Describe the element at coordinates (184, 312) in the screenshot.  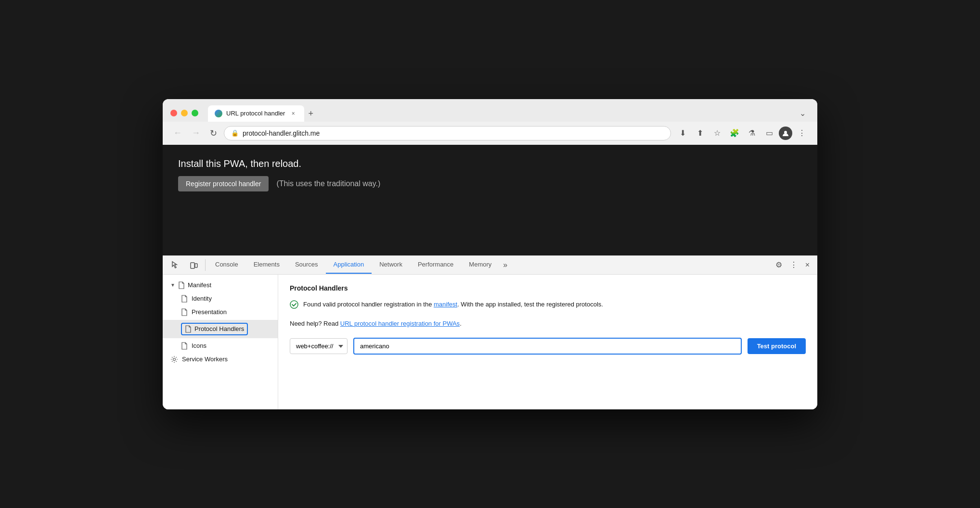
I see `presentation-file-icon` at that location.